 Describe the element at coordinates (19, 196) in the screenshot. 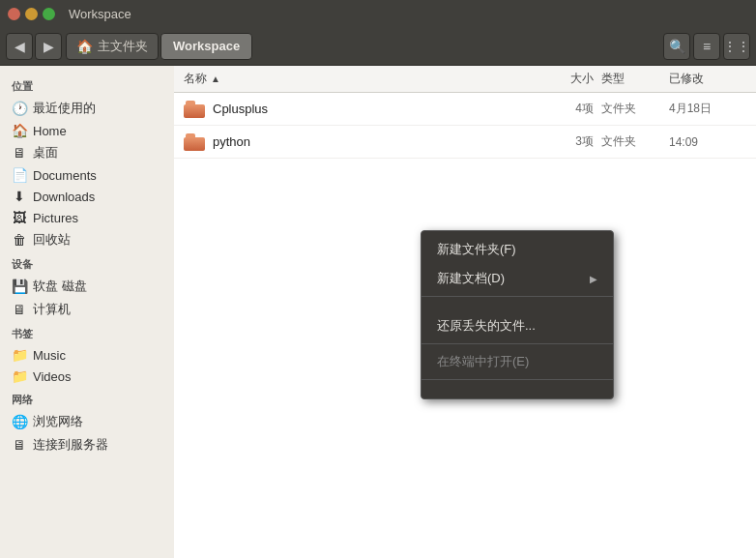

I see `downloads-icon: ⬇` at that location.